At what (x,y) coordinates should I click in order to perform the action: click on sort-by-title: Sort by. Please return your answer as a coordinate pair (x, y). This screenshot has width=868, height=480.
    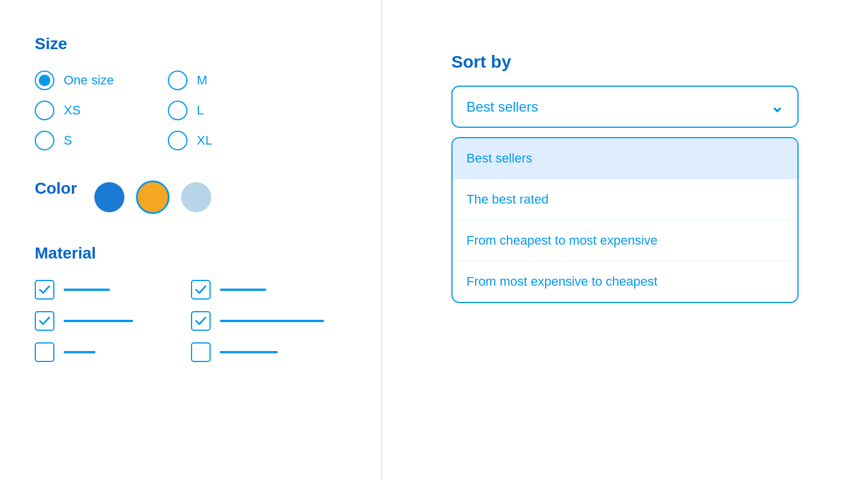
    Looking at the image, I should click on (625, 62).